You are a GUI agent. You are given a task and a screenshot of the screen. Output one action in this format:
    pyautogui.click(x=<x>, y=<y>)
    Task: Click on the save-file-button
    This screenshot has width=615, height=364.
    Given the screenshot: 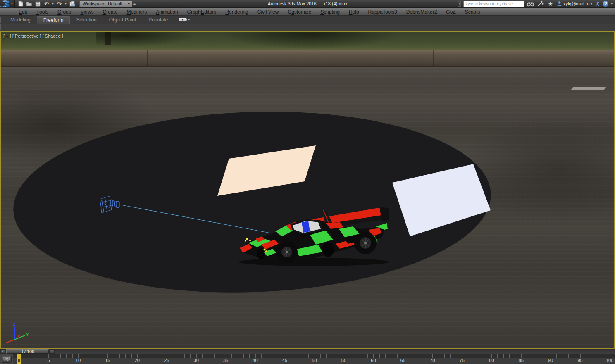 What is the action you would take?
    pyautogui.click(x=38, y=4)
    